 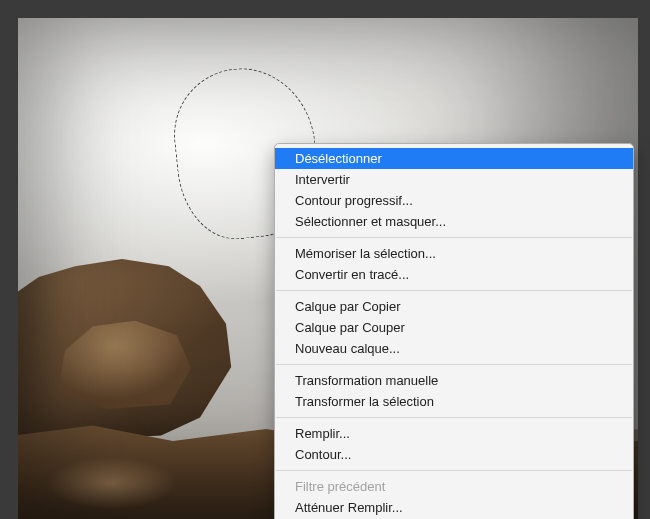 What do you see at coordinates (454, 348) in the screenshot?
I see `menu-item-new-layer: Nouveau calque...` at bounding box center [454, 348].